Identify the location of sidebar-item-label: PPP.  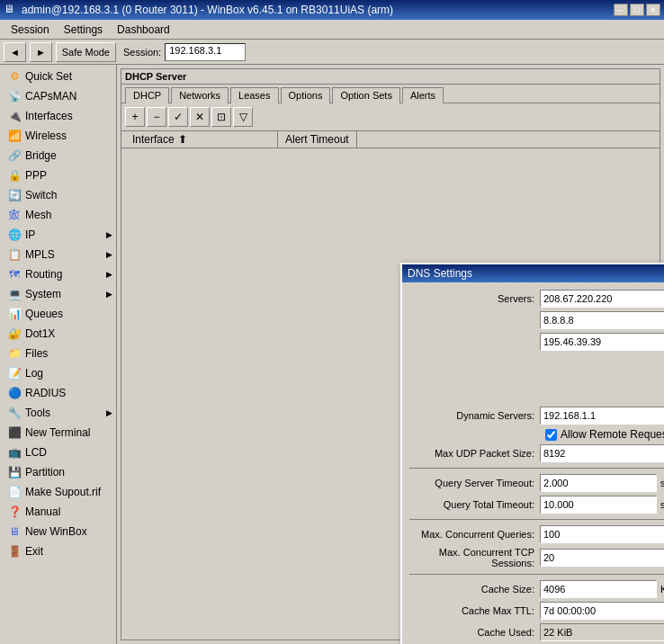
(36, 175).